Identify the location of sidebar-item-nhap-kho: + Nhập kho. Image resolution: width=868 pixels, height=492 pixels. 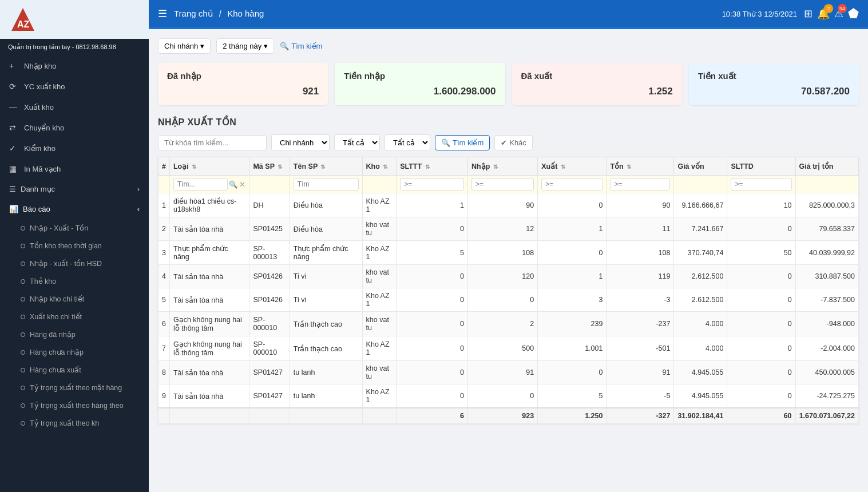
(74, 66).